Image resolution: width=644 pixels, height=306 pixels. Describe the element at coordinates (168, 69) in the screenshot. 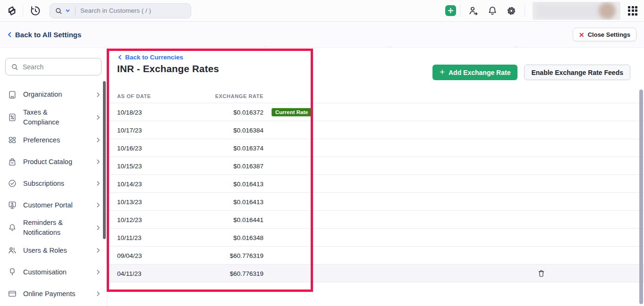

I see `page-title: INR - Exchange Rates` at that location.